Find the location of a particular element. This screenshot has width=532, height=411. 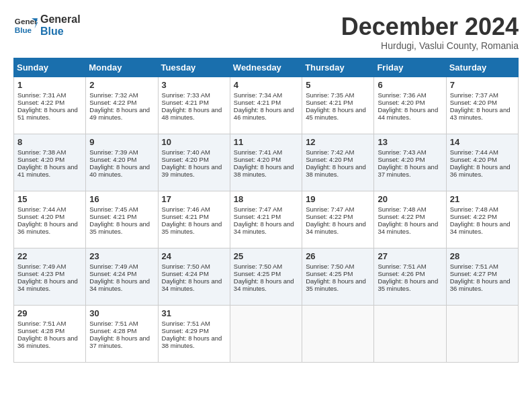

sunrise: Sunrise: 7:34 AM is located at coordinates (258, 95).